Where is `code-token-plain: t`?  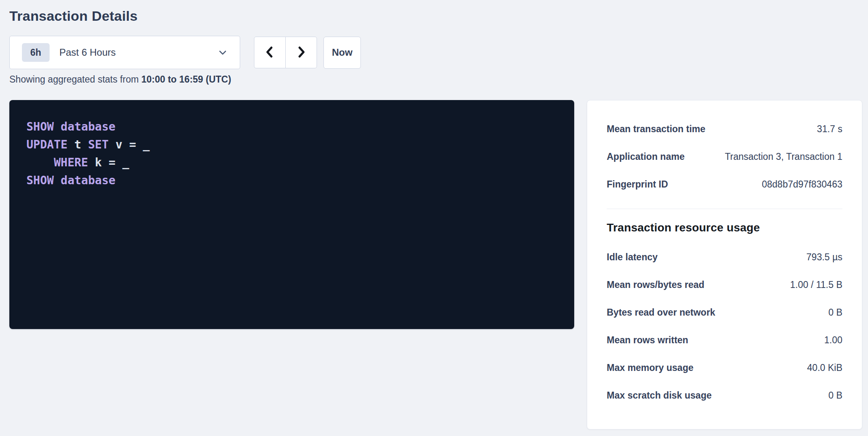 code-token-plain: t is located at coordinates (78, 145).